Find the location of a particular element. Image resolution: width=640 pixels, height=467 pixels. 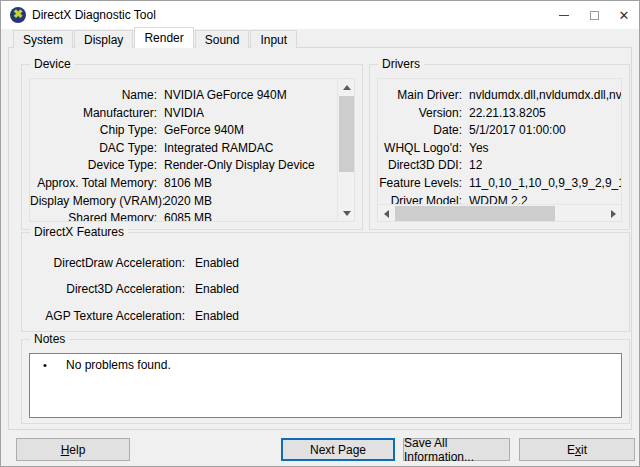

exit-button: Exit is located at coordinates (577, 450).